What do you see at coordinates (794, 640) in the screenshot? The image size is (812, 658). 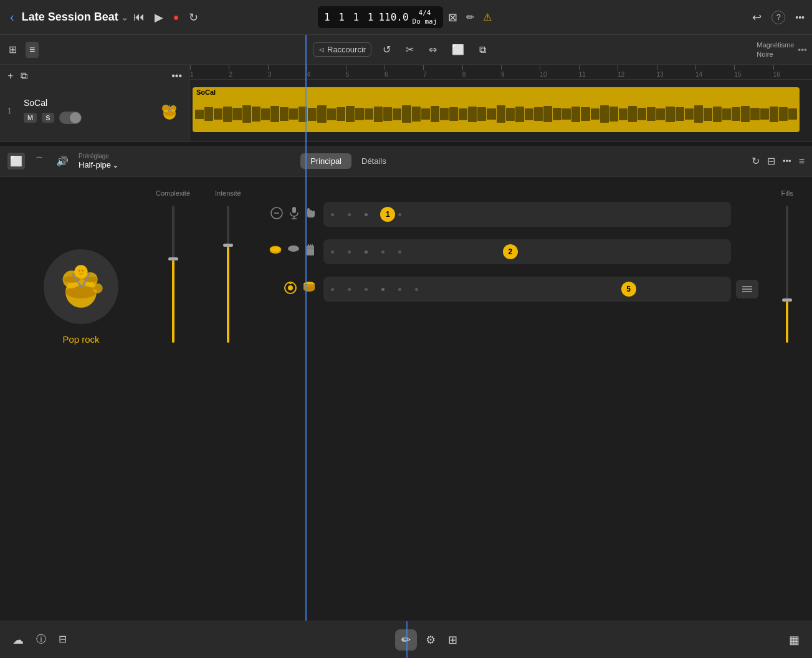 I see `grid-button: ▦` at bounding box center [794, 640].